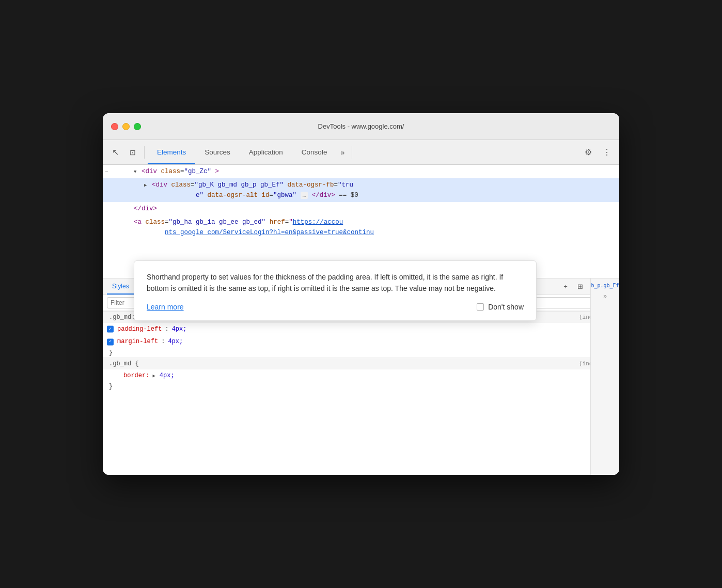  I want to click on cursor-icon-btn: ↖, so click(115, 152).